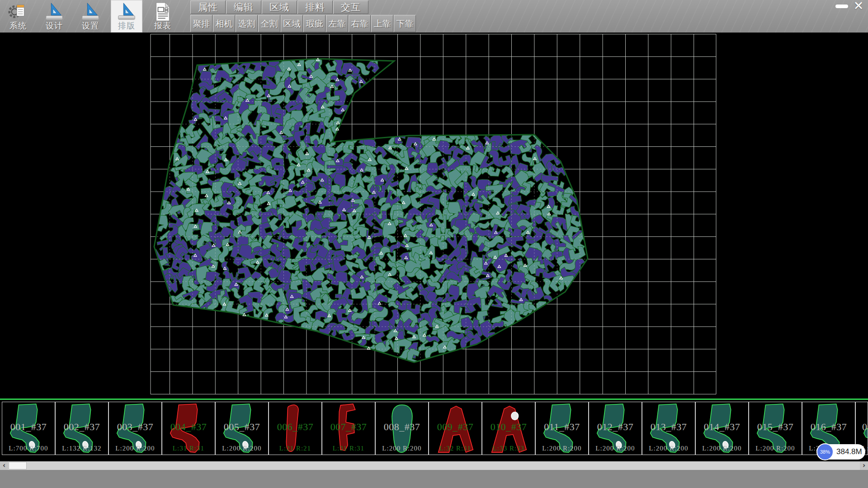 The width and height of the screenshot is (868, 488). I want to click on main-button-2: 设计, so click(54, 16).